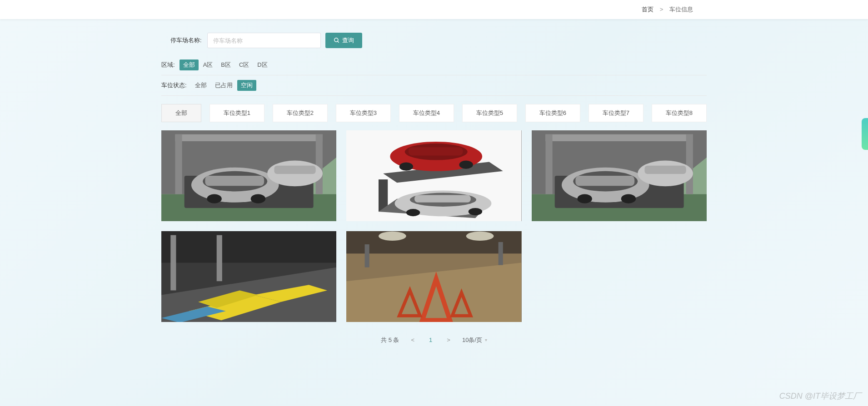 This screenshot has width=868, height=406. I want to click on tab-type-8: 车位类型8, so click(679, 113).